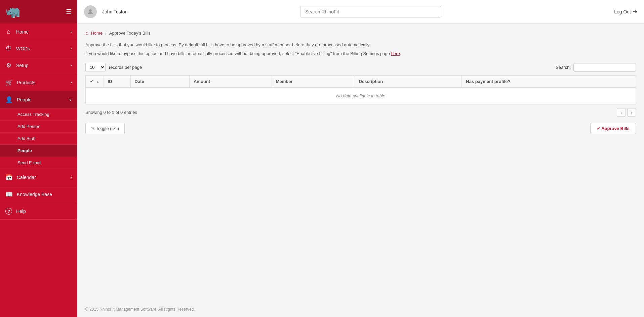  What do you see at coordinates (563, 67) in the screenshot?
I see `search-label: Search:` at bounding box center [563, 67].